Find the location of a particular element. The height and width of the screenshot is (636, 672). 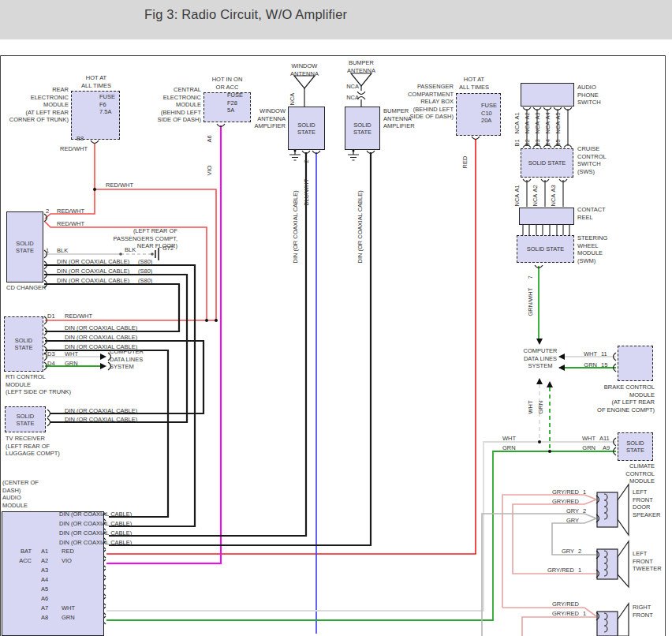

label-s80-1: (S80) is located at coordinates (145, 262).